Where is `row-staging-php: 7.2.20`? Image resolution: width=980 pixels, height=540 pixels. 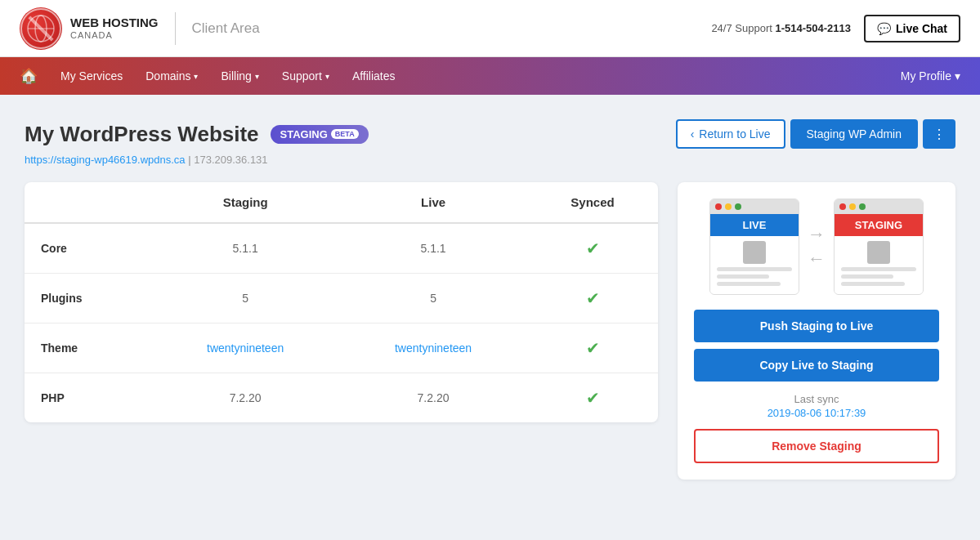 row-staging-php: 7.2.20 is located at coordinates (245, 399).